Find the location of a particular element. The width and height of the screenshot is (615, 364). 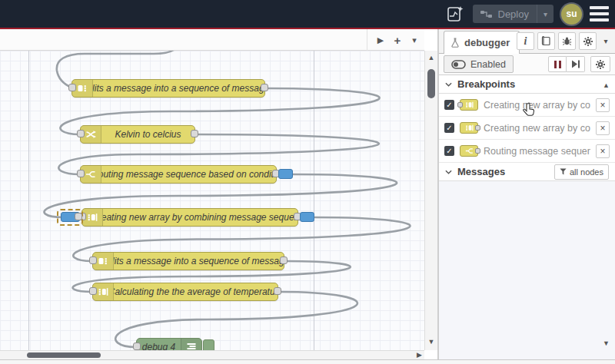

info-button: i is located at coordinates (526, 41).